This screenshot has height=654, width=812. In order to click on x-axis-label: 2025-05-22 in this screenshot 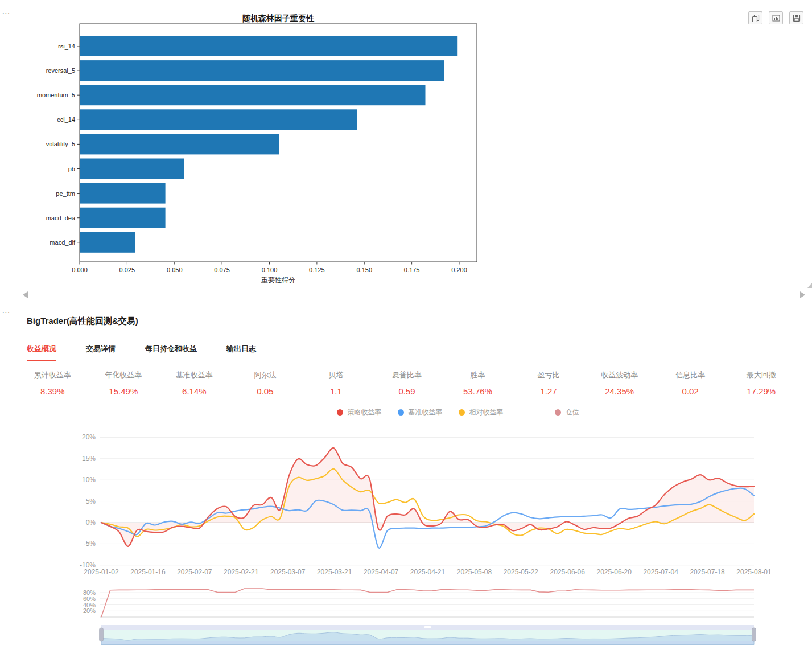, I will do `click(521, 572)`.